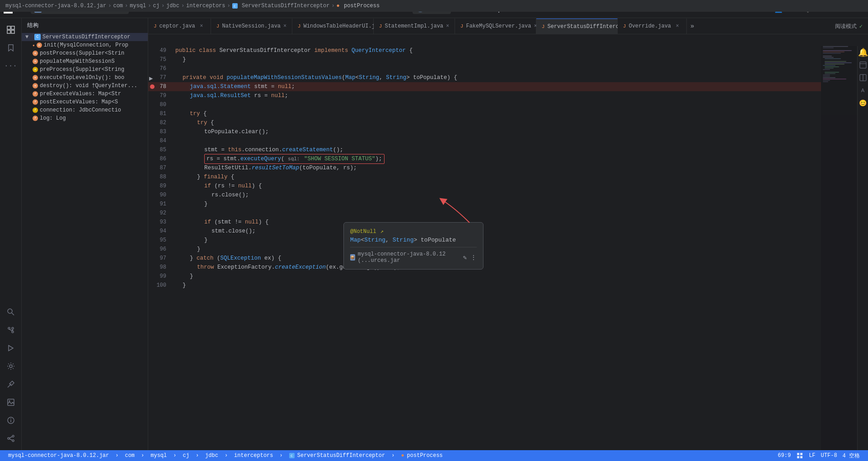 This screenshot has height=461, width=868. Describe the element at coordinates (11, 438) in the screenshot. I see `activity-share-icon` at that location.